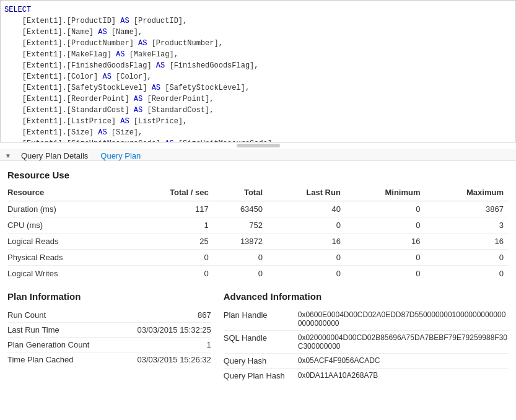 This screenshot has width=516, height=420. What do you see at coordinates (366, 320) in the screenshot?
I see `list-item: Plan Handle0x0600E0004D00CD02A0EDD87D550…` at bounding box center [366, 320].